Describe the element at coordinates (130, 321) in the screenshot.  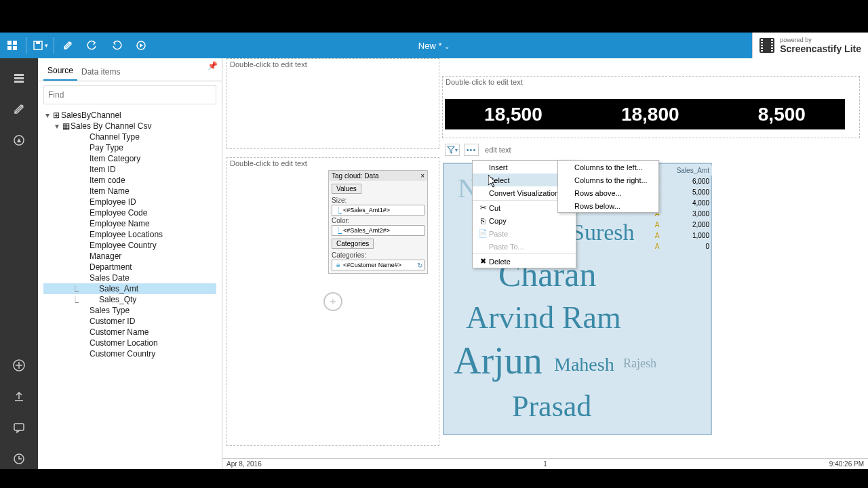
I see `tree-item: Customer ID` at that location.